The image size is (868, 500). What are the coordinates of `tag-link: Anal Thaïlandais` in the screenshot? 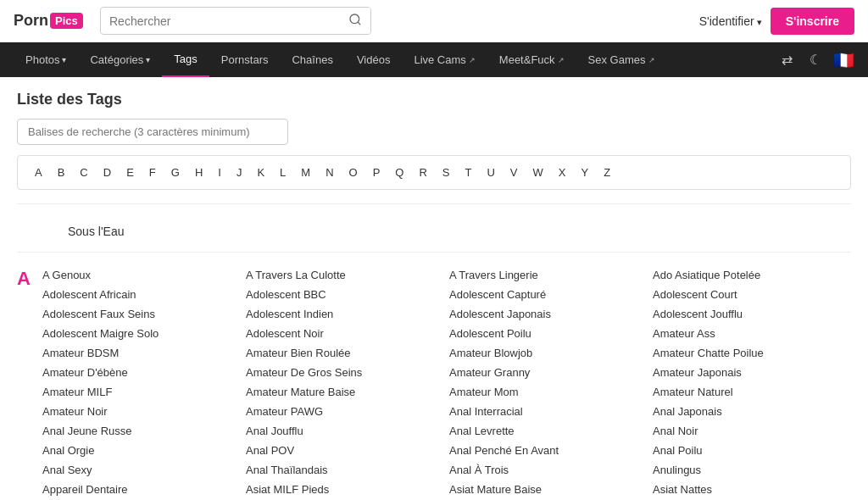 It's located at (348, 469).